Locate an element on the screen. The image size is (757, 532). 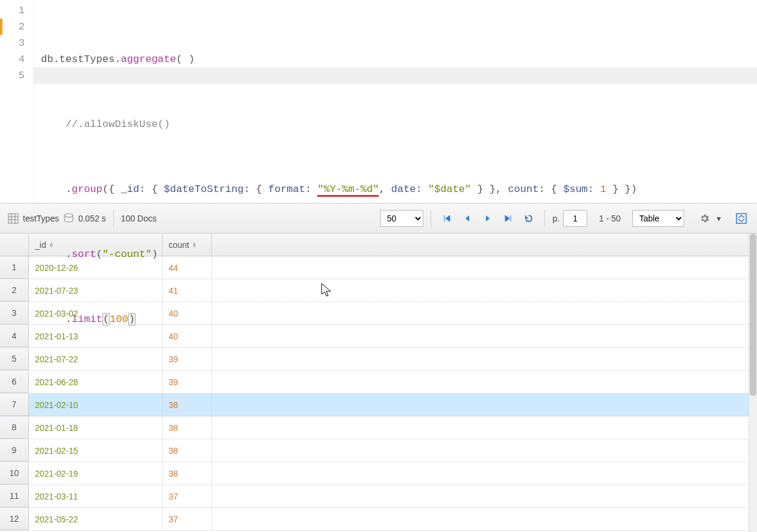
cell-id: 2021-06-28 is located at coordinates (96, 382).